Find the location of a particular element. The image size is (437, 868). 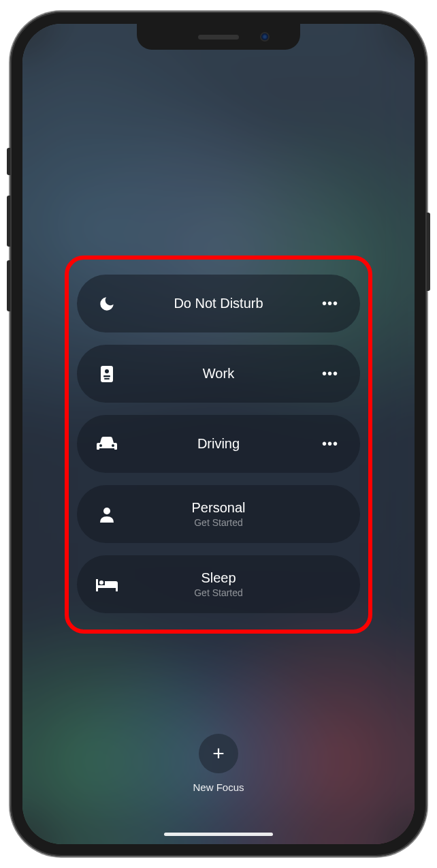

focus-item-personal: Personal Get Started is located at coordinates (218, 514).